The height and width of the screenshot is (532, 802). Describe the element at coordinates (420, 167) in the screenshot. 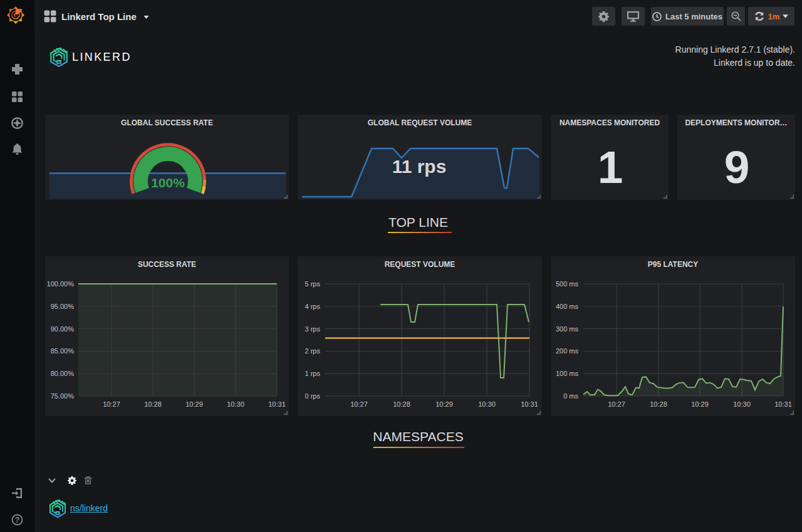

I see `svg-text: 11 rps` at that location.